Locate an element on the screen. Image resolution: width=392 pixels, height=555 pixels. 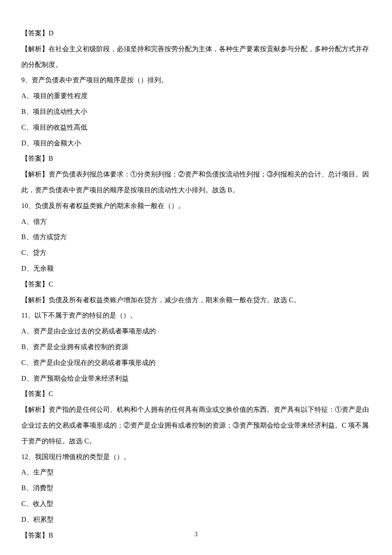
page-number: 3 is located at coordinates (196, 535).